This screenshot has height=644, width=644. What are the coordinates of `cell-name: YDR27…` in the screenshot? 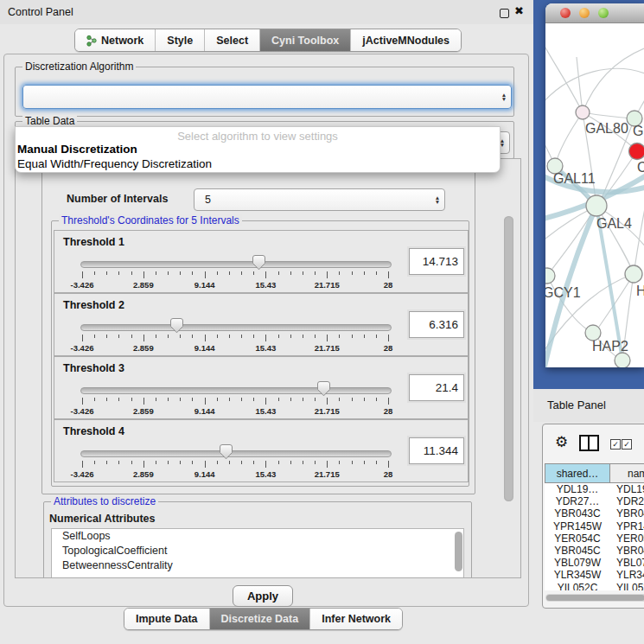 It's located at (628, 501).